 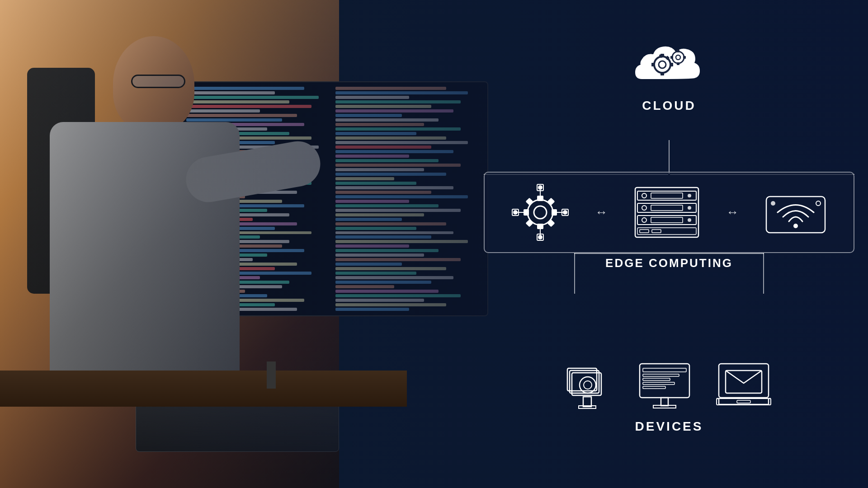 What do you see at coordinates (590, 386) in the screenshot?
I see `camera-device-icon` at bounding box center [590, 386].